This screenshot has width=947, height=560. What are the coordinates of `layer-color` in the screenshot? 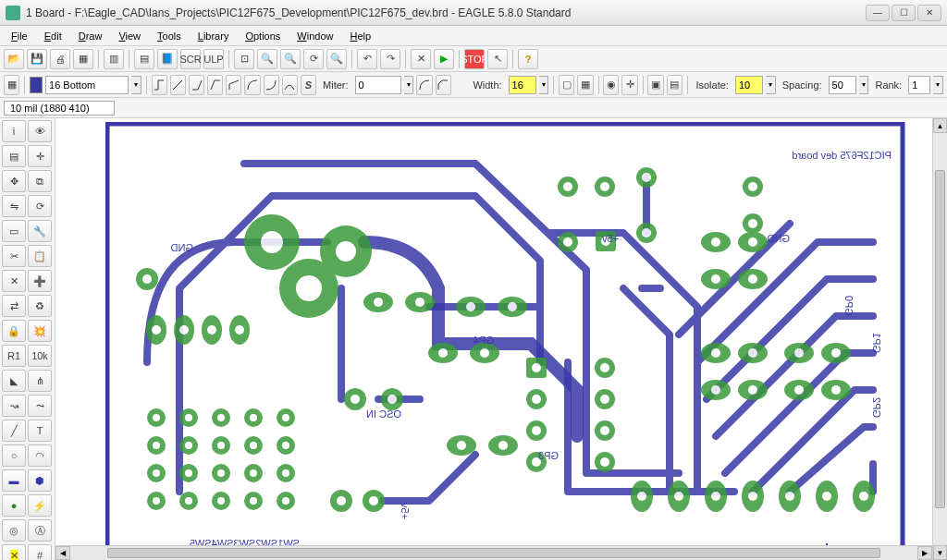 It's located at (36, 85).